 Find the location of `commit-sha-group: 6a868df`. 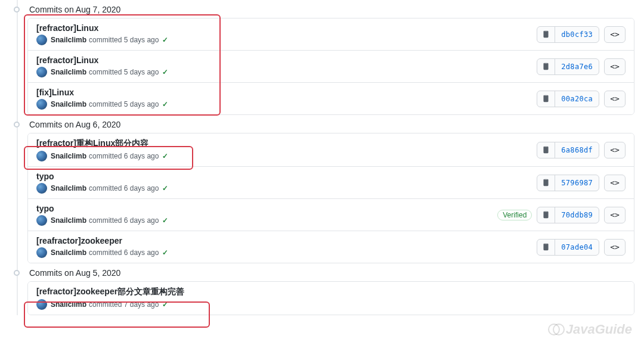

commit-sha-group: 6a868df is located at coordinates (568, 150).